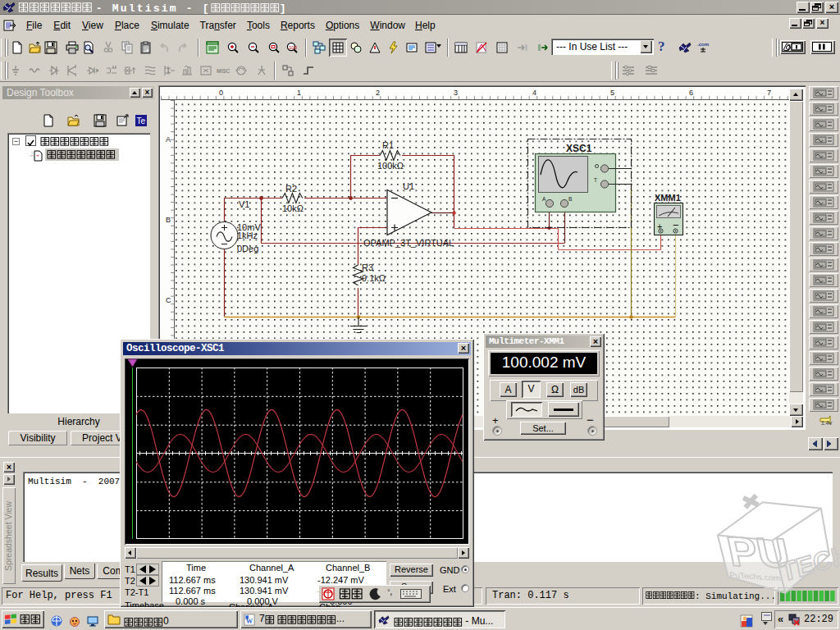 This screenshot has height=630, width=840. I want to click on svg-text: R1, so click(388, 145).